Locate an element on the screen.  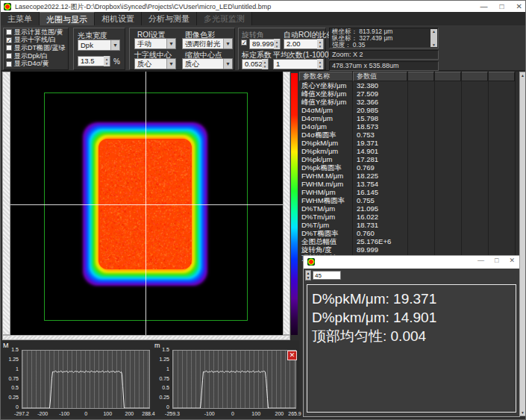
table-row: D%Tm/μm16.022 is located at coordinates (409, 216).